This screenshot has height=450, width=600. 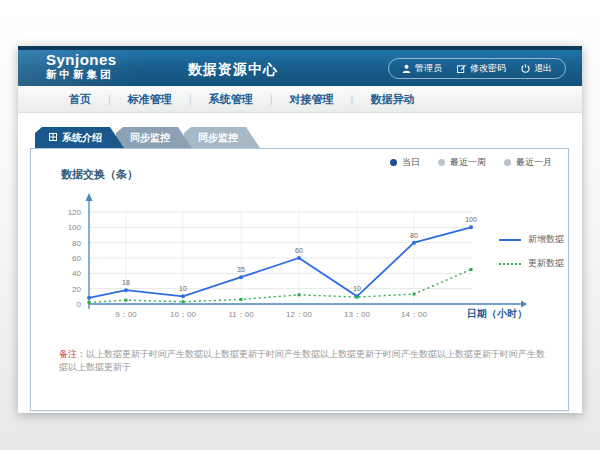 What do you see at coordinates (80, 100) in the screenshot?
I see `nav-item-home: 首页` at bounding box center [80, 100].